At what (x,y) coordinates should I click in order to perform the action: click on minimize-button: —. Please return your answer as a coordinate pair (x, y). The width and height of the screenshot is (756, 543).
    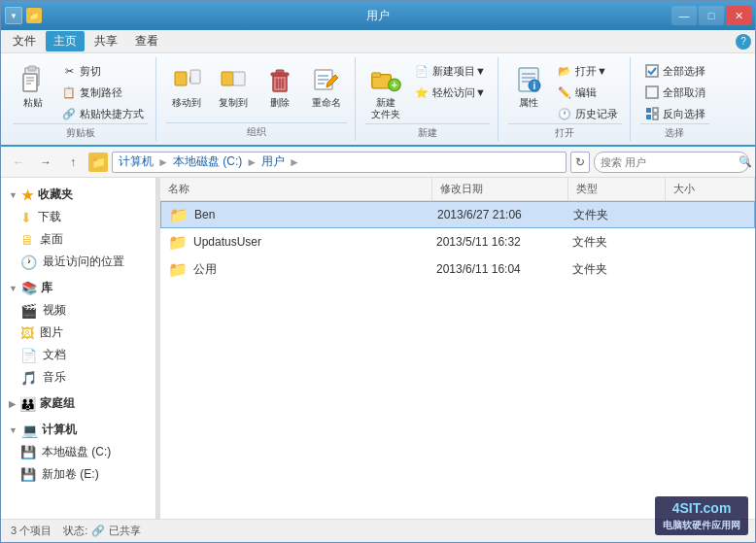
    Looking at the image, I should click on (684, 16).